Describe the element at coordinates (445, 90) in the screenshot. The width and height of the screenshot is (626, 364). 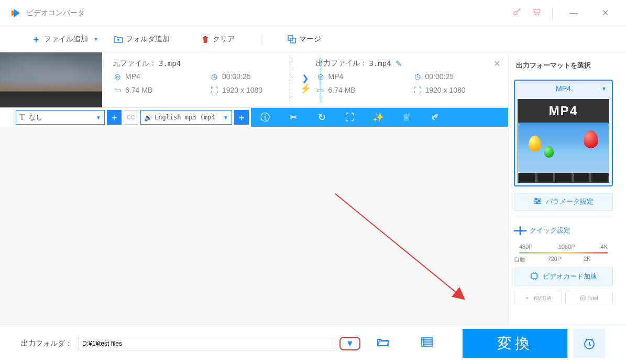
I see `out-res: 1920 x 1080` at that location.